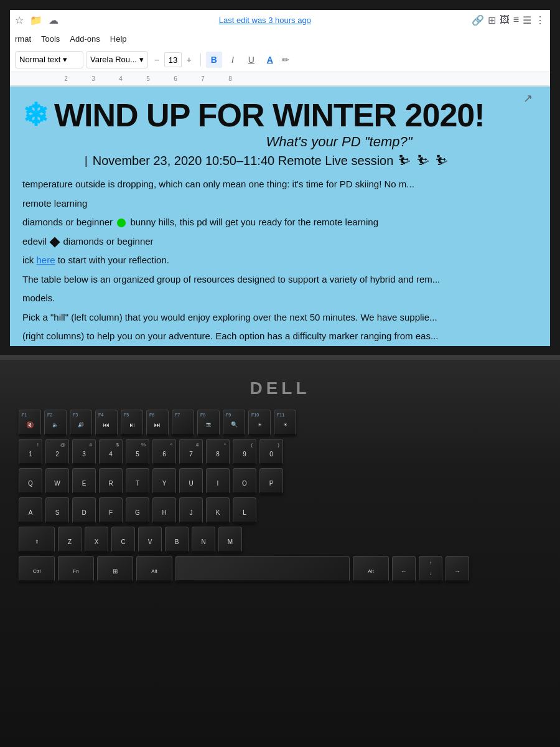  I want to click on ski-emoji-1: ⛷, so click(405, 161).